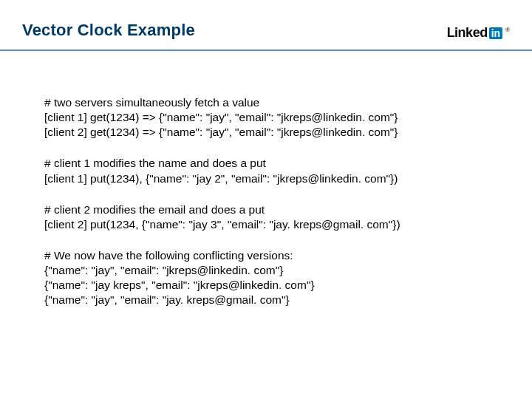 The image size is (532, 399). I want to click on code-block-2: # client 1 modifies the name and does a …, so click(266, 171).